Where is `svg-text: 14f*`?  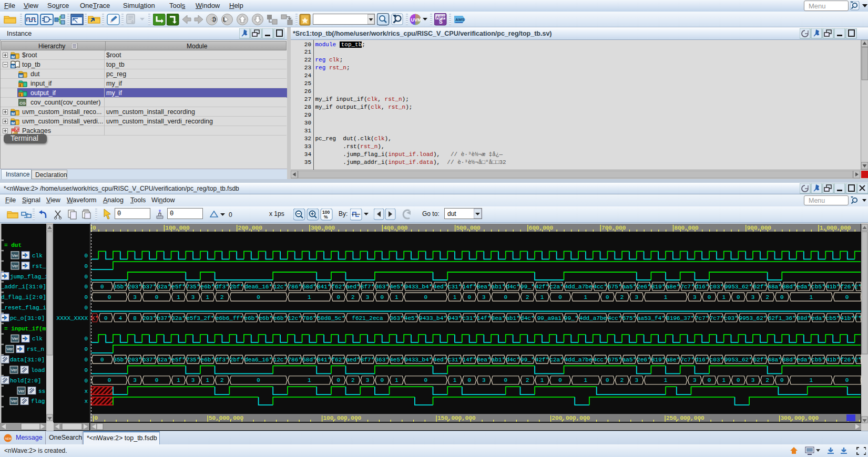
svg-text: 14f* is located at coordinates (469, 287).